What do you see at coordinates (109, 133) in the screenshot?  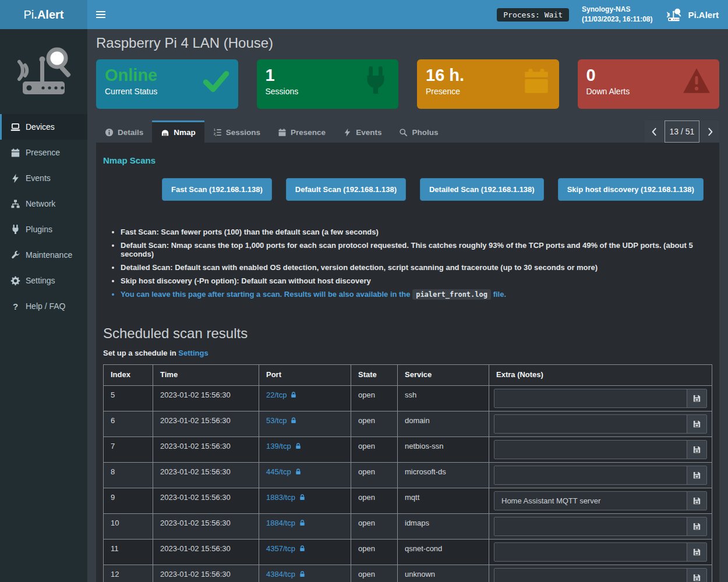 I see `info-circle-icon` at bounding box center [109, 133].